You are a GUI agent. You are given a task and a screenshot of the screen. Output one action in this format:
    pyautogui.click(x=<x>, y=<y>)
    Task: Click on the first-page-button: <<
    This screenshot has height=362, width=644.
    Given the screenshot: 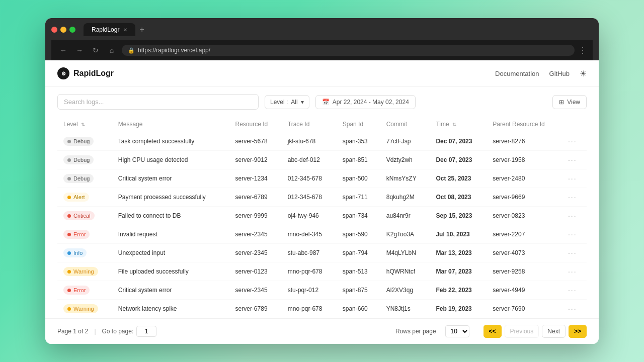 What is the action you would take?
    pyautogui.click(x=493, y=331)
    